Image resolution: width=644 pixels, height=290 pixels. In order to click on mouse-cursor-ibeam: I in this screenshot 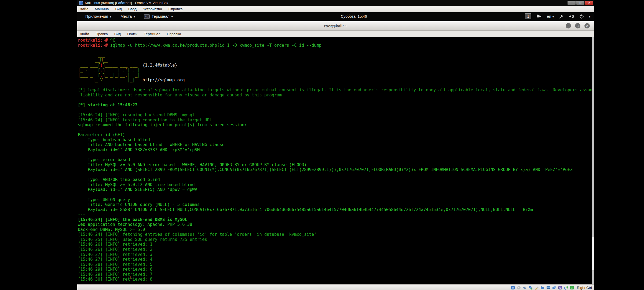, I will do `click(130, 278)`.